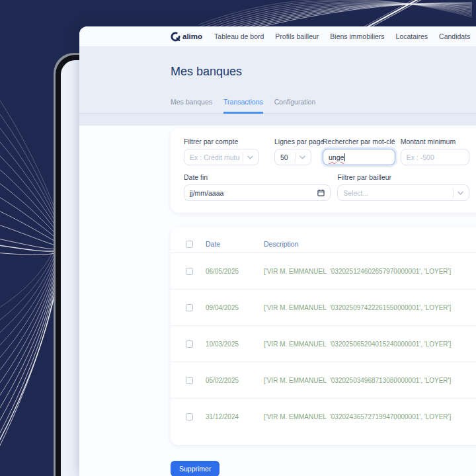 Image resolution: width=476 pixels, height=476 pixels. What do you see at coordinates (295, 106) in the screenshot?
I see `tab-configuration: Configuration` at bounding box center [295, 106].